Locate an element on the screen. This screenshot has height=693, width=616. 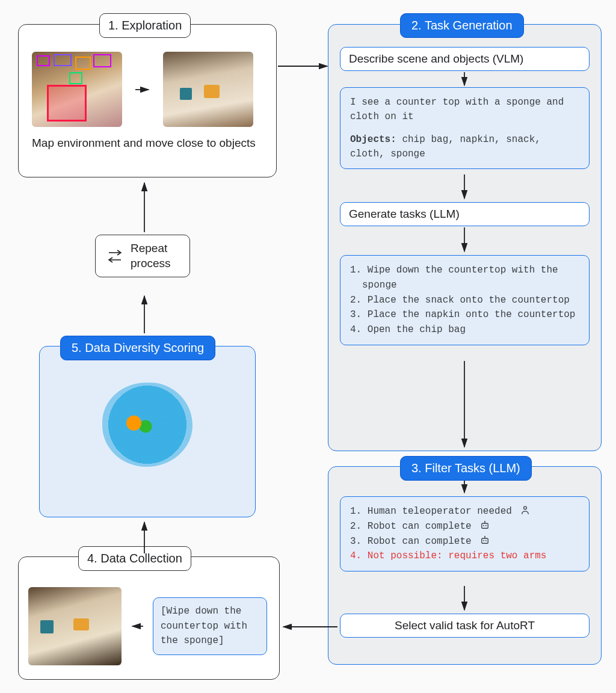
filter-3-text: 3. Robot can complete is located at coordinates (411, 541).